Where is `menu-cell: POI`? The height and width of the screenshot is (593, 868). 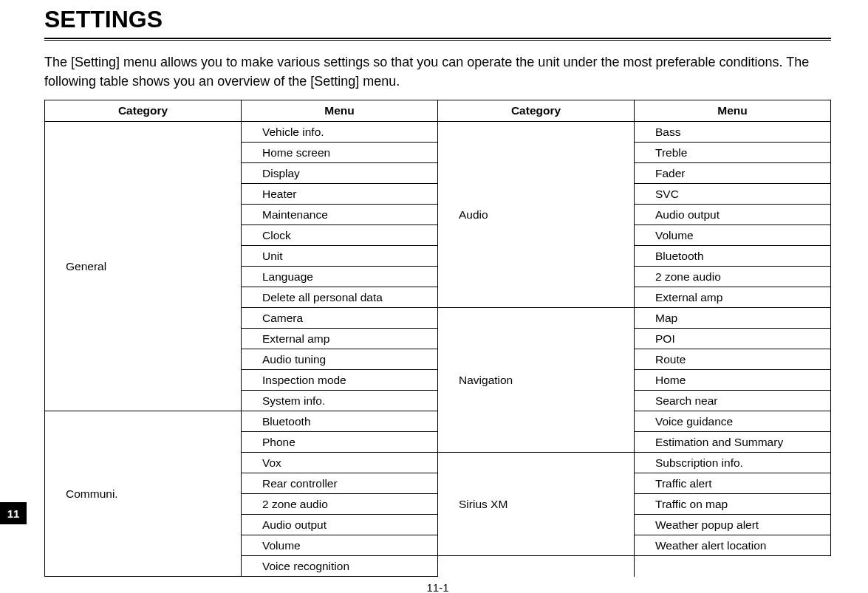
menu-cell: POI is located at coordinates (733, 339).